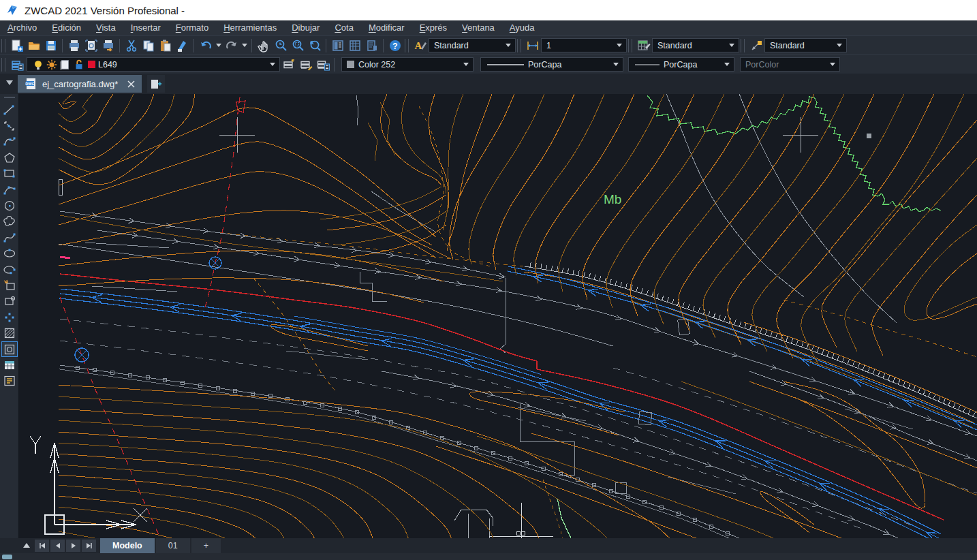 The height and width of the screenshot is (560, 977). Describe the element at coordinates (10, 82) in the screenshot. I see `tab-list-dropdown` at that location.